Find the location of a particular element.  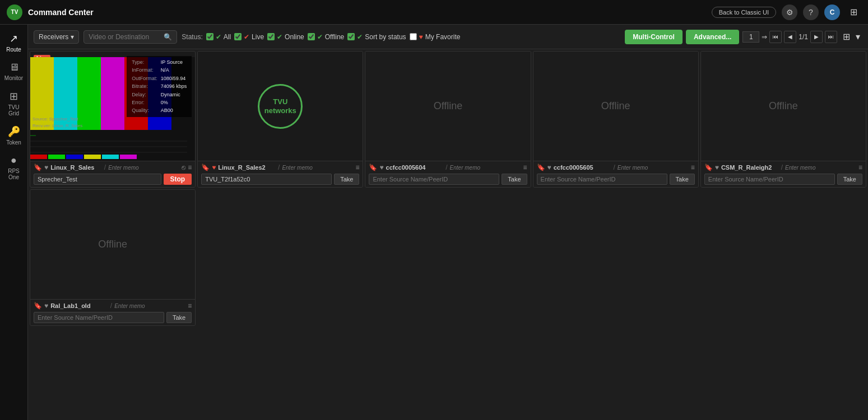

waveform-svg is located at coordinates (113, 146).